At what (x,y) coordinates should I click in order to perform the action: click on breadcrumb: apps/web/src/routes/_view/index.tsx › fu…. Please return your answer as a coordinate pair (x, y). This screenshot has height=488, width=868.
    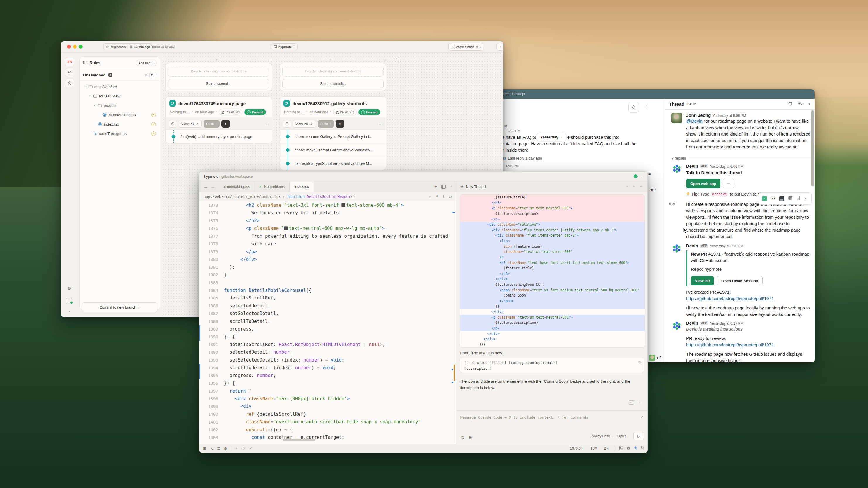
    Looking at the image, I should click on (328, 197).